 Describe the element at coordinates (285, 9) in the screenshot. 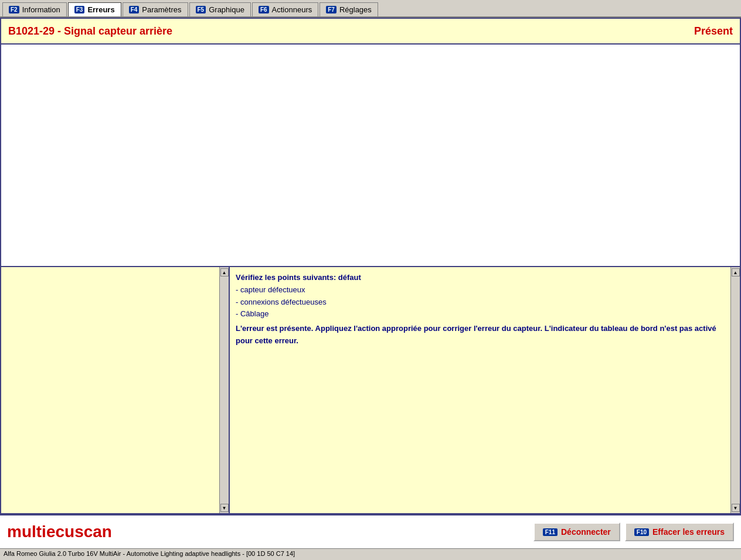

I see `tab-actionneurs: F6 Actionneurs` at that location.